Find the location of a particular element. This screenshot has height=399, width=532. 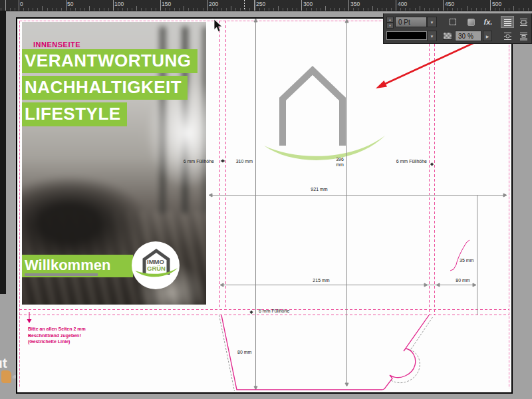

measure-35: 35 mm is located at coordinates (467, 261).